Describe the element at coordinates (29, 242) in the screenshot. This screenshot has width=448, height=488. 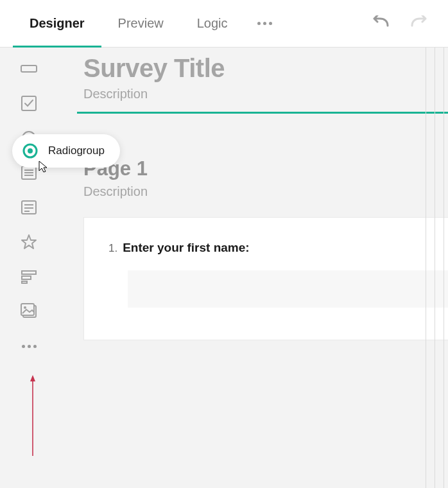
I see `toolbox-item-rating` at that location.